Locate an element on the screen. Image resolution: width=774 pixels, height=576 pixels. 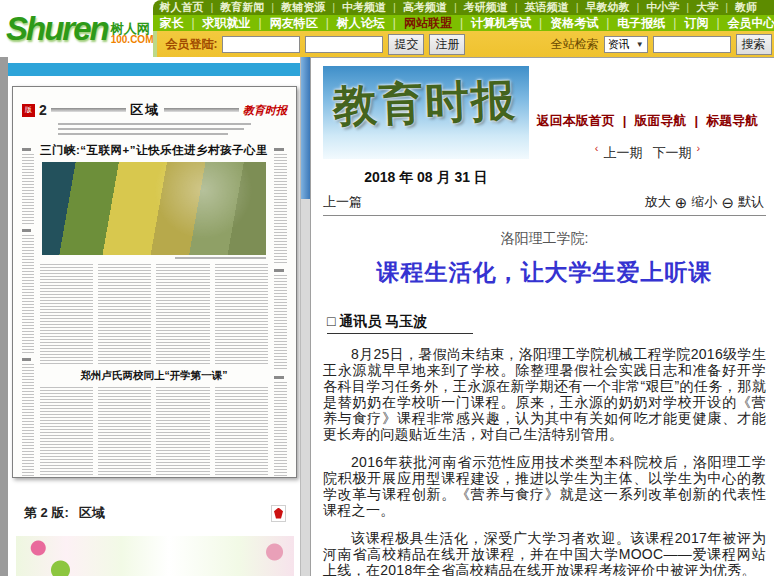
search-category-select: 资讯 ▼ is located at coordinates (626, 44).